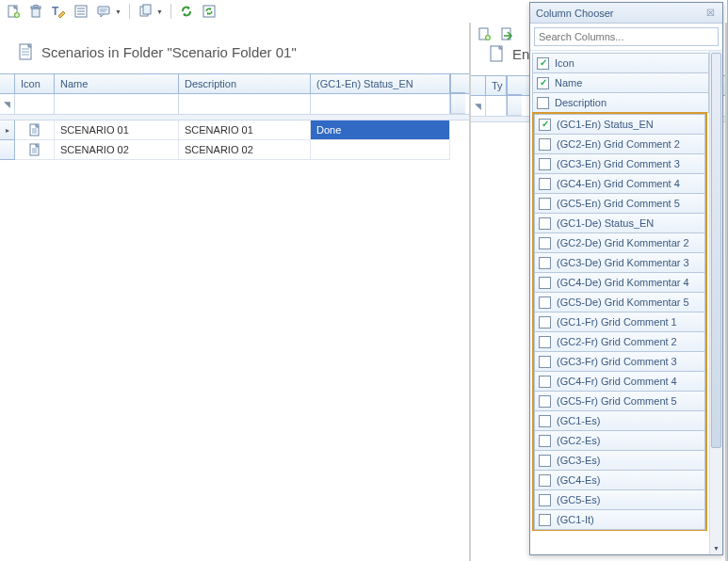 The height and width of the screenshot is (561, 728). What do you see at coordinates (209, 11) in the screenshot?
I see `refresh-all-icon` at bounding box center [209, 11].